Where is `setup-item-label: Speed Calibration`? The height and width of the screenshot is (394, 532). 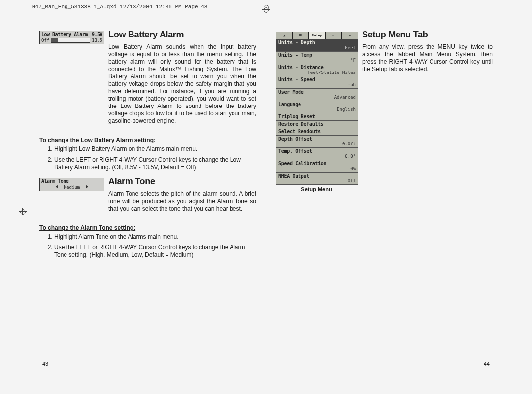 setup-item-label: Speed Calibration is located at coordinates (317, 164).